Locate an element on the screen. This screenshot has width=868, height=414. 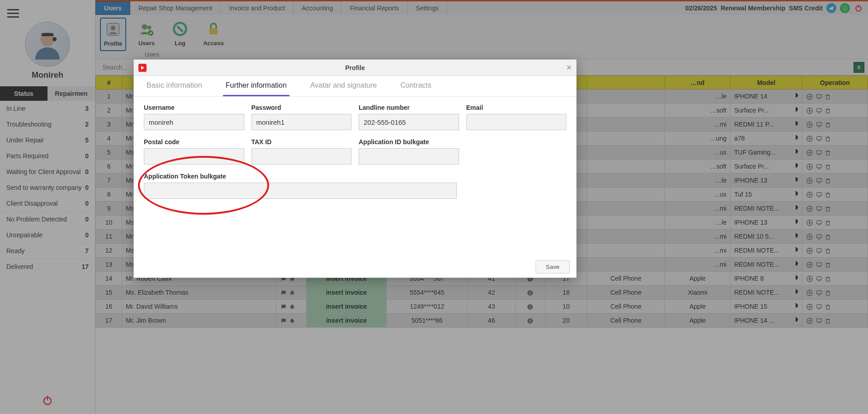
modal-tab-contracts: Contracts is located at coordinates (416, 89).